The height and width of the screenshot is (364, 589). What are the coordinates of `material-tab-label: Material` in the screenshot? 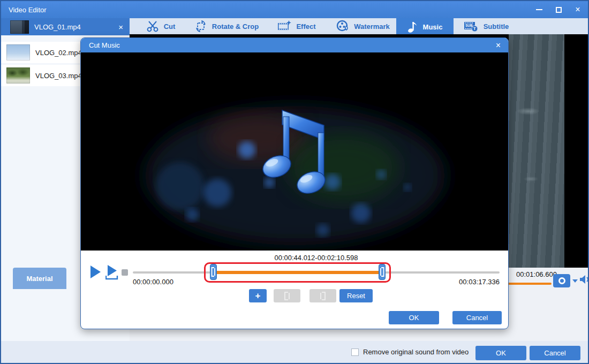 It's located at (40, 278).